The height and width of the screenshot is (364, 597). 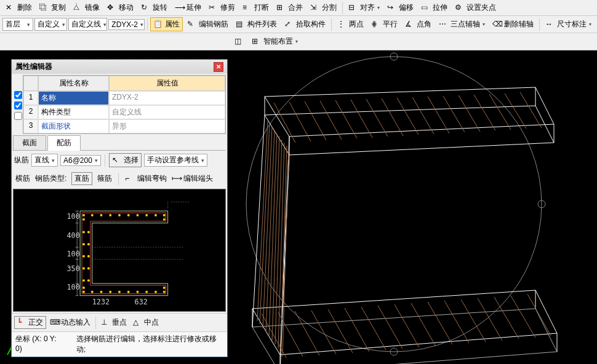 What do you see at coordinates (569, 25) in the screenshot?
I see `dim-button: ↔尺寸标注▾` at bounding box center [569, 25].